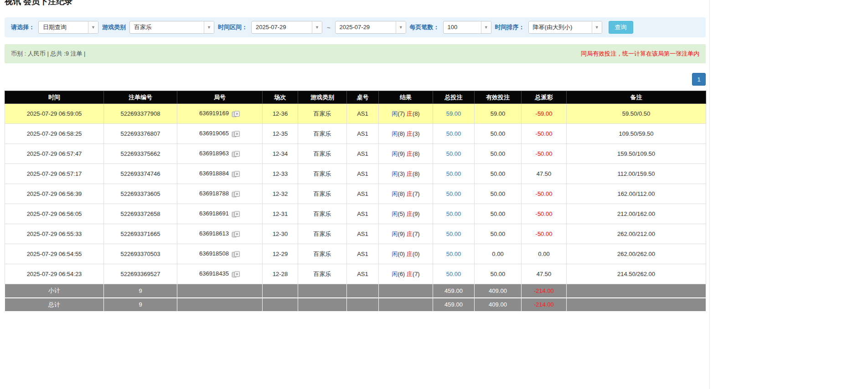  I want to click on column-header: 桌号, so click(363, 97).